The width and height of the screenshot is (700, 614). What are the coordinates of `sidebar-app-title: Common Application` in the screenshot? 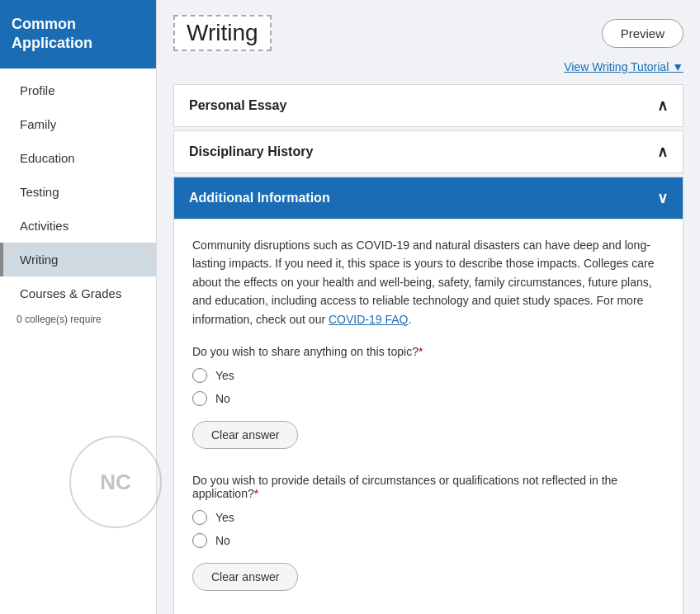 It's located at (52, 33).